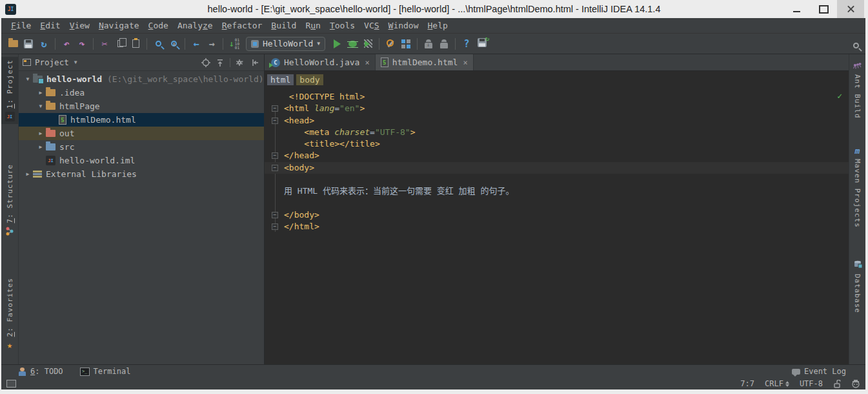 This screenshot has width=868, height=394. I want to click on menu-navigate: Navigate, so click(119, 26).